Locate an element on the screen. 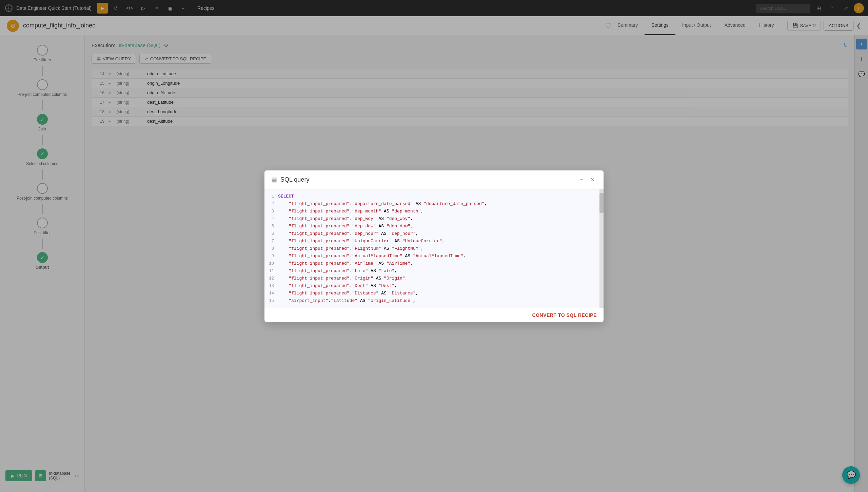  code-line-4: 4 "flight_input_prepared"."dep_woy" AS "… is located at coordinates (432, 219).